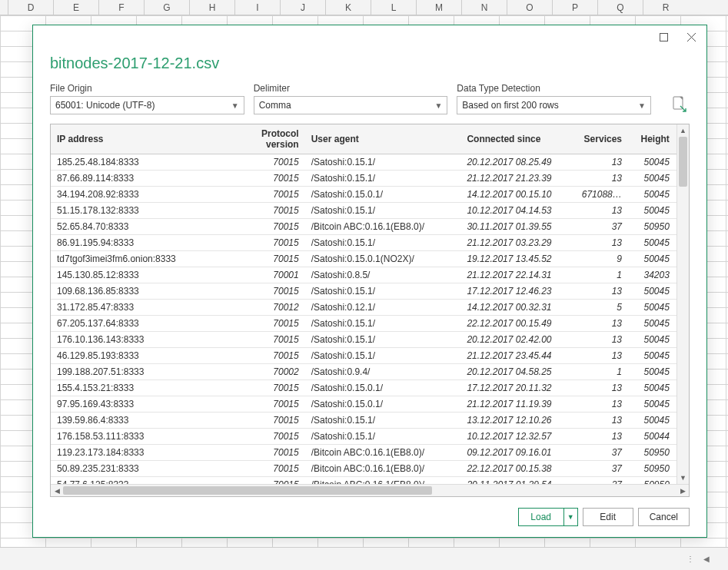 The height and width of the screenshot is (570, 728). Describe the element at coordinates (351, 88) in the screenshot. I see `delimiter-label: Delimiter` at that location.